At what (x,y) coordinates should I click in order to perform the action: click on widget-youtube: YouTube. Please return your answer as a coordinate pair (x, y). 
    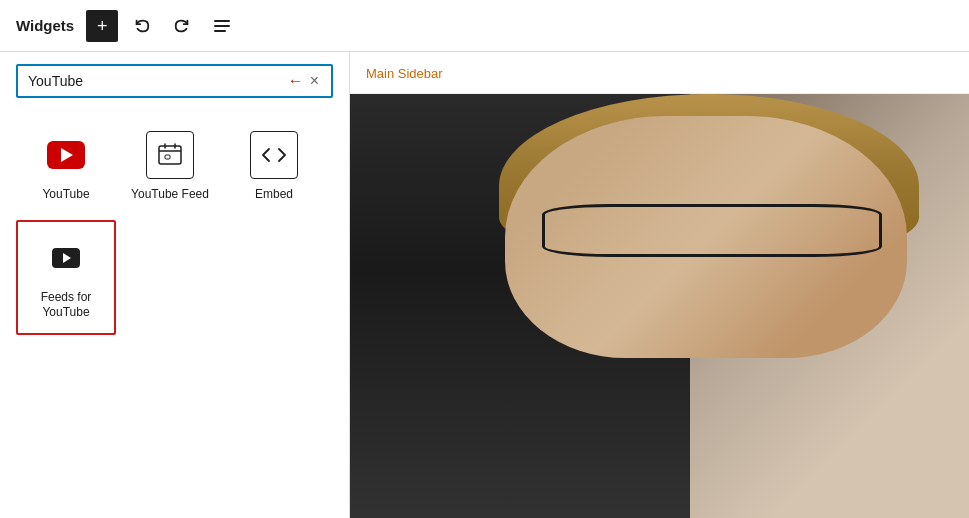
    Looking at the image, I should click on (66, 167).